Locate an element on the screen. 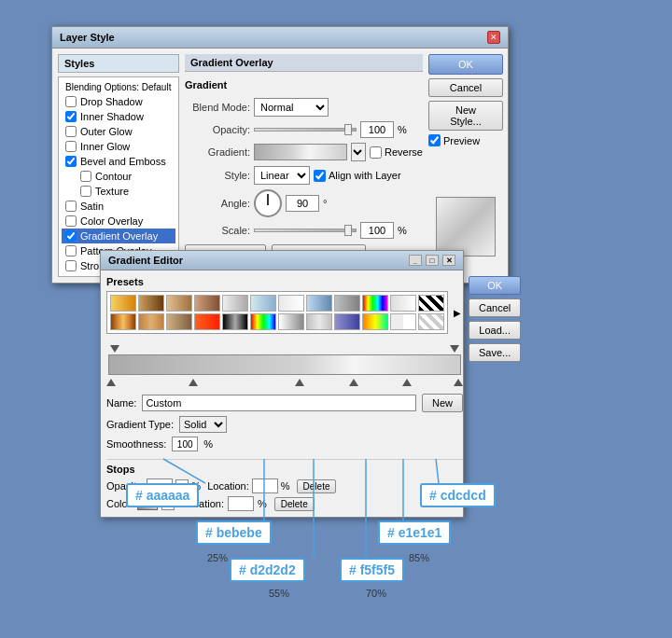 Image resolution: width=672 pixels, height=638 pixels. preset-spectrum is located at coordinates (263, 322).